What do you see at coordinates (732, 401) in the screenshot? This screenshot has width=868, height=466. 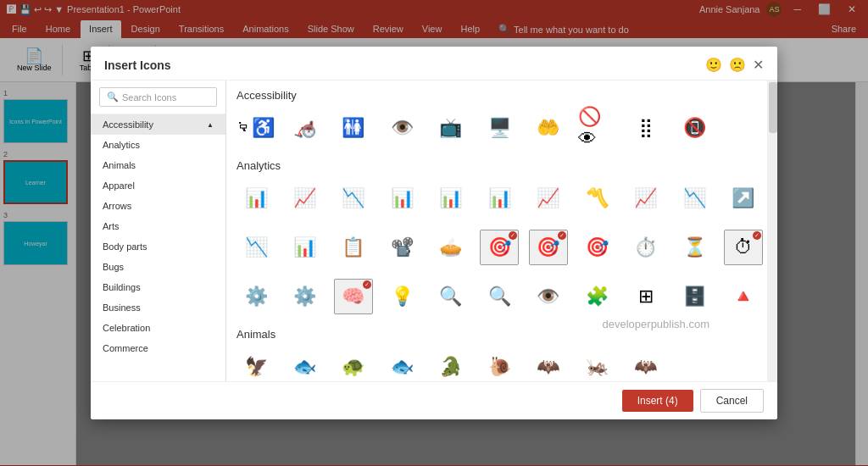 I see `cancel-button: Cancel` at bounding box center [732, 401].